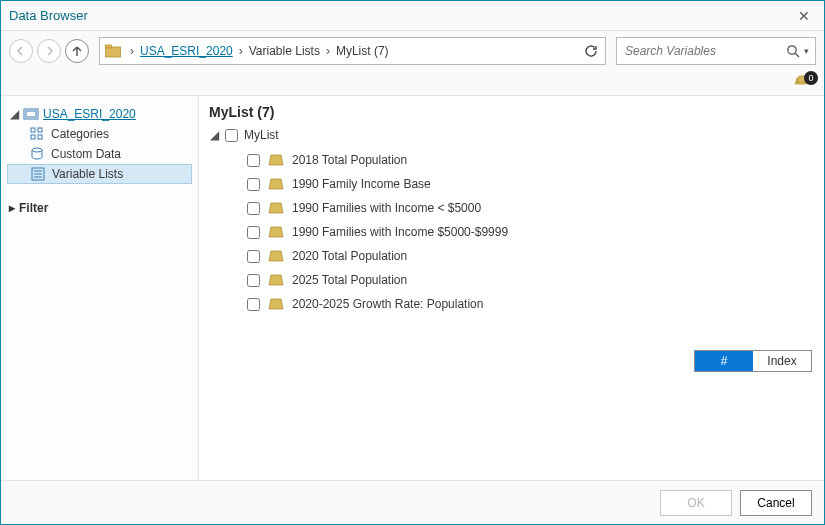 The image size is (825, 525). I want to click on titlebar: Data Browser ✕, so click(412, 16).